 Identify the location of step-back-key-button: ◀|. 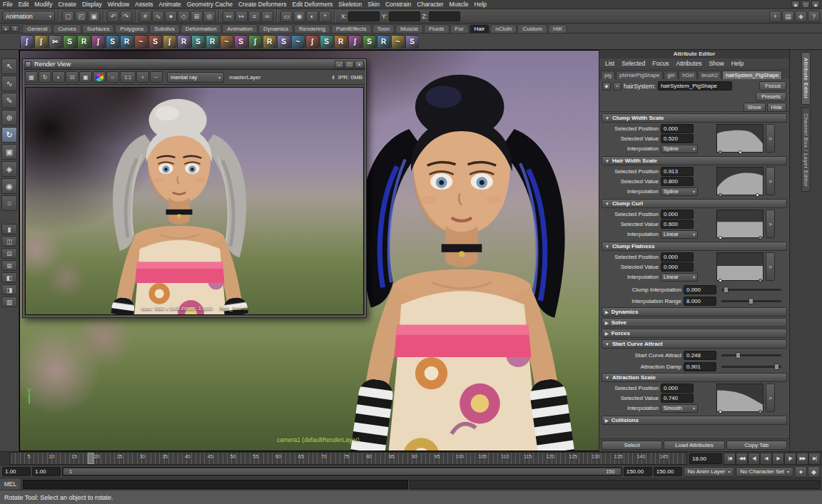
(754, 459).